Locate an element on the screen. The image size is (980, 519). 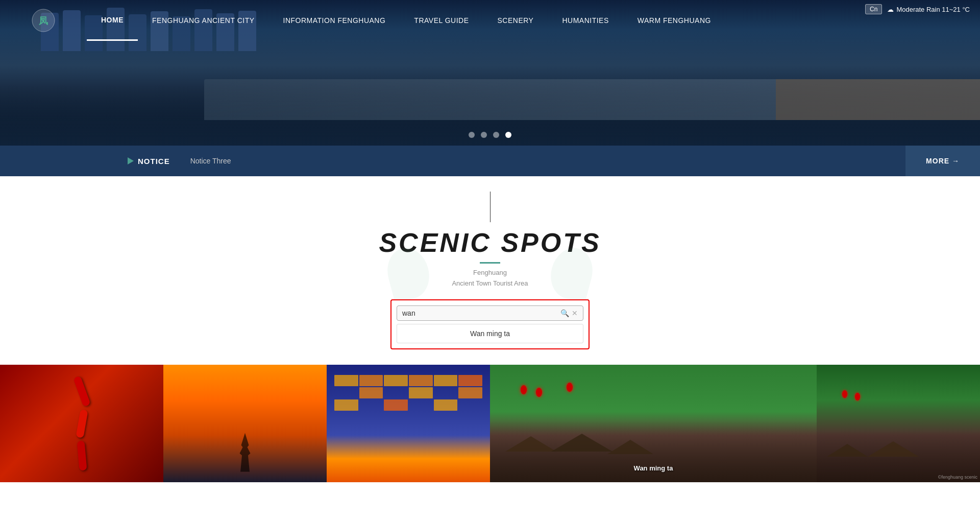
subtitle-line1: Fenghuang is located at coordinates (490, 273).